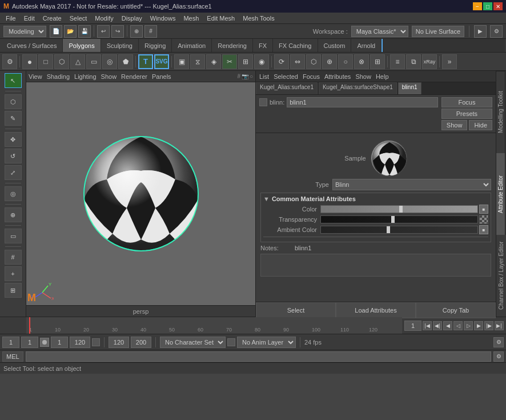  I want to click on tab-sculpting: Sculpting, so click(120, 46).